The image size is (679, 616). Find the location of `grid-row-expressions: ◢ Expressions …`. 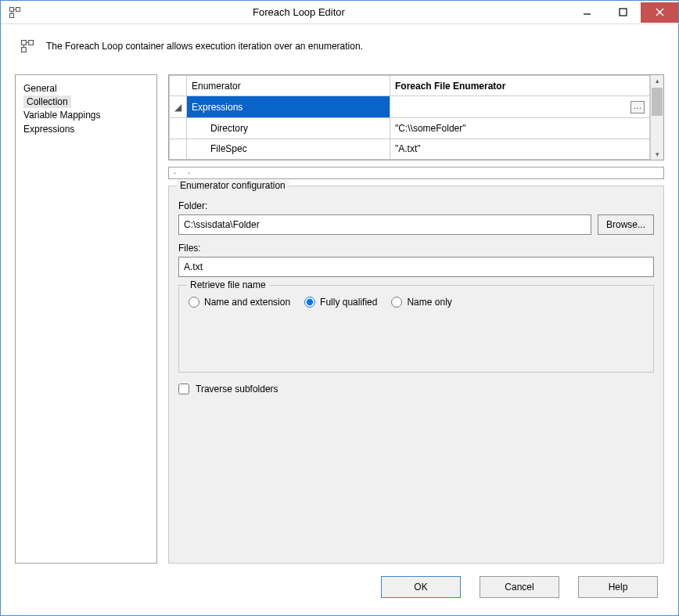

grid-row-expressions: ◢ Expressions … is located at coordinates (410, 107).